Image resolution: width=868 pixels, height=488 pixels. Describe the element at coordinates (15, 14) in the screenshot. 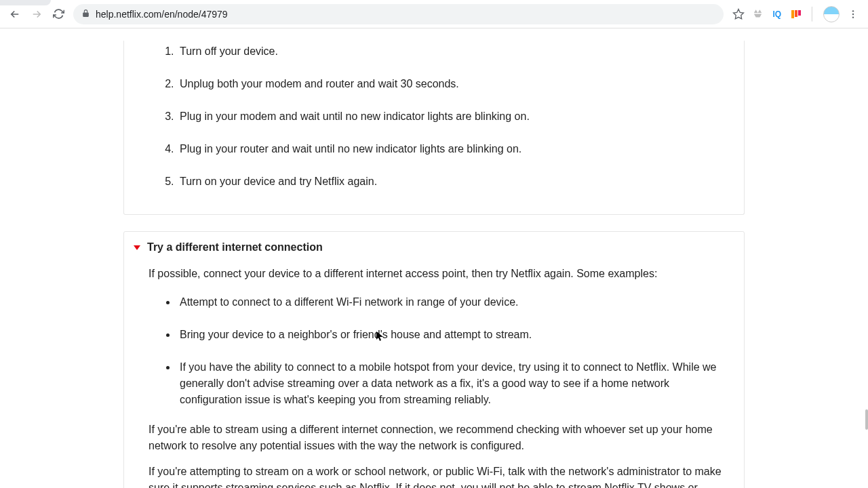

I see `back-button` at that location.